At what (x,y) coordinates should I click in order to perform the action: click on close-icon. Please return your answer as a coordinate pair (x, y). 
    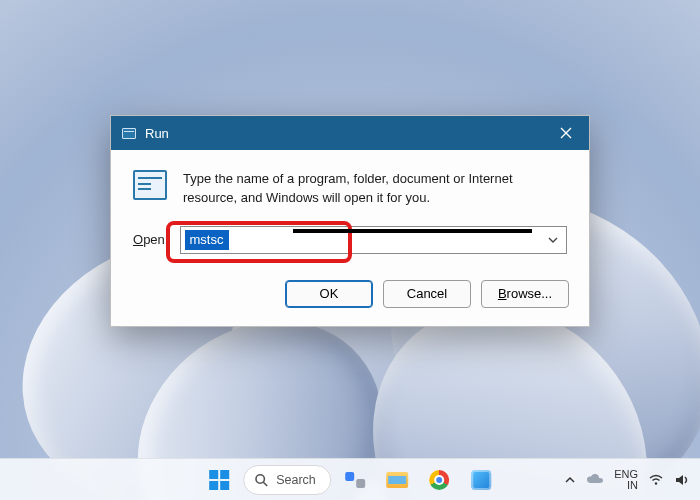
    Looking at the image, I should click on (566, 133).